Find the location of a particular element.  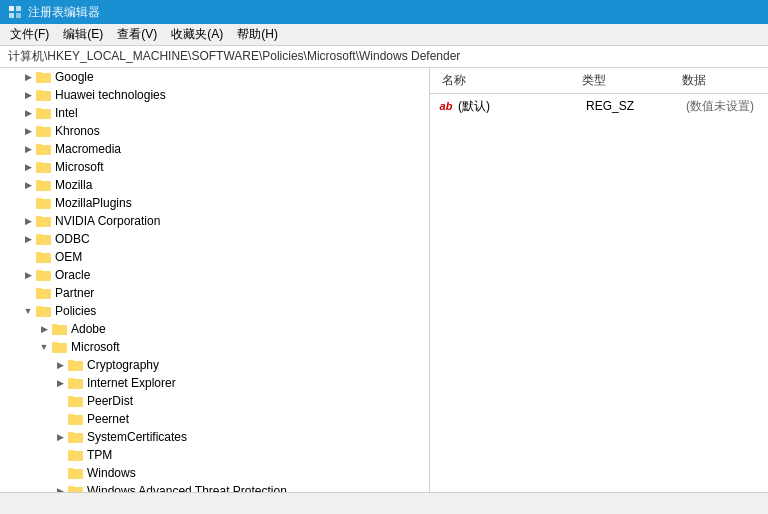

expander-odbc is located at coordinates (28, 239).